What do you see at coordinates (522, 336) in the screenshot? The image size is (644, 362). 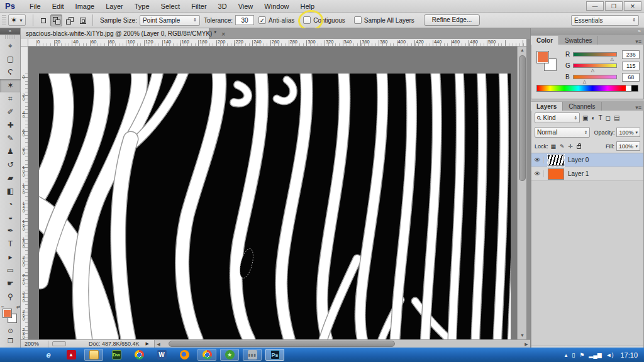 I see `scroll-down-icon: ▼` at bounding box center [522, 336].